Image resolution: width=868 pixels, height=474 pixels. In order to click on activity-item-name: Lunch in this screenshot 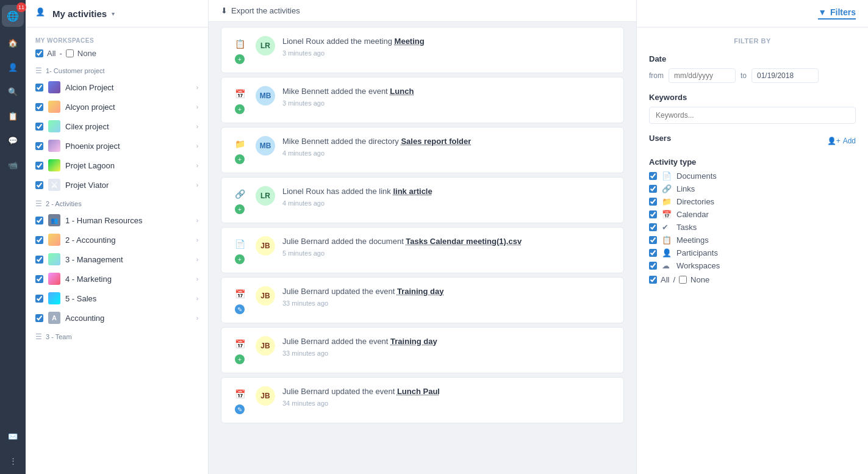, I will do `click(401, 92)`.